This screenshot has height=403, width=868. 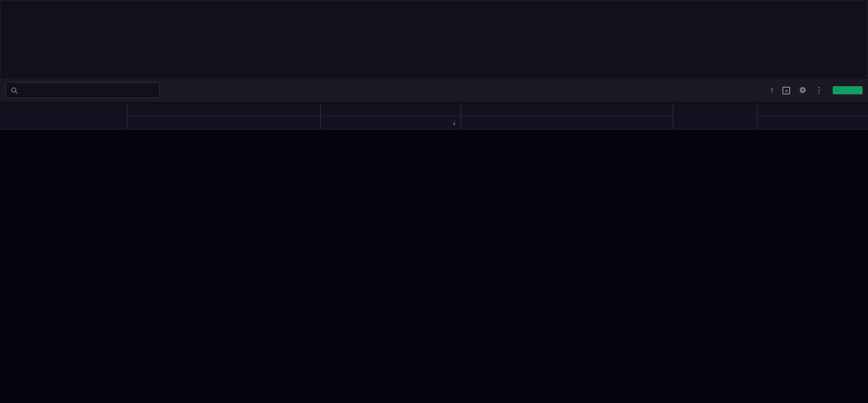 I want to click on col-change, so click(x=410, y=122).